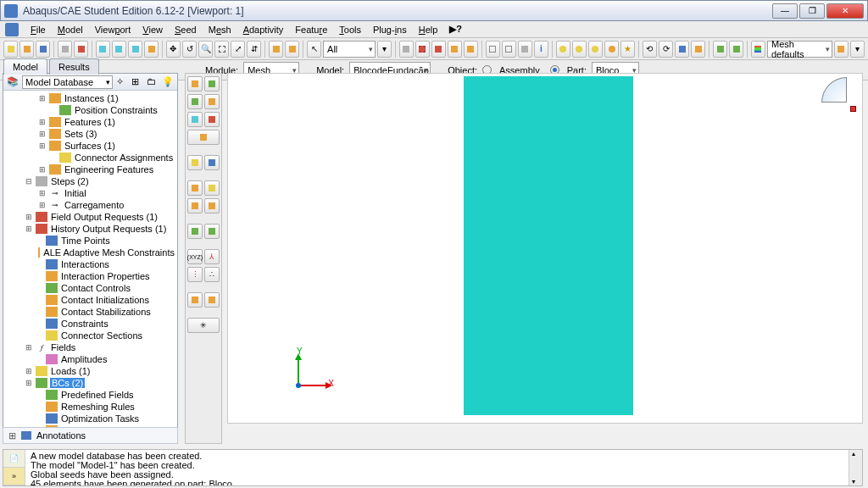 The width and height of the screenshot is (868, 488). What do you see at coordinates (190, 49) in the screenshot?
I see `rotate-button: ↺` at bounding box center [190, 49].